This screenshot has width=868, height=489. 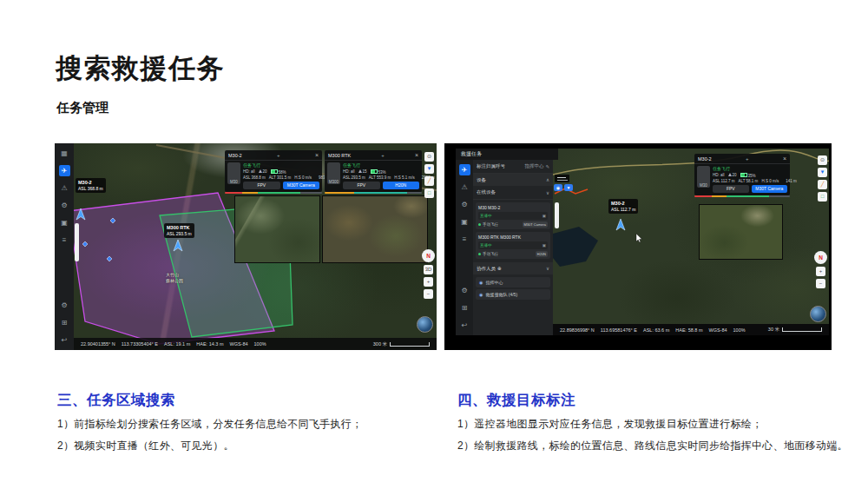 What do you see at coordinates (562, 179) in the screenshot?
I see `annotation-label` at bounding box center [562, 179].